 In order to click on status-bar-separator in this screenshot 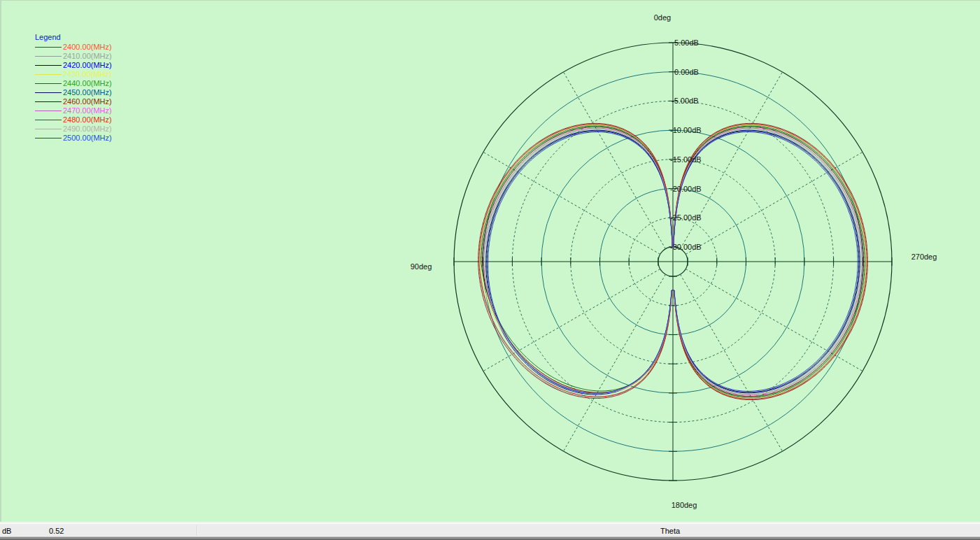, I will do `click(197, 530)`.